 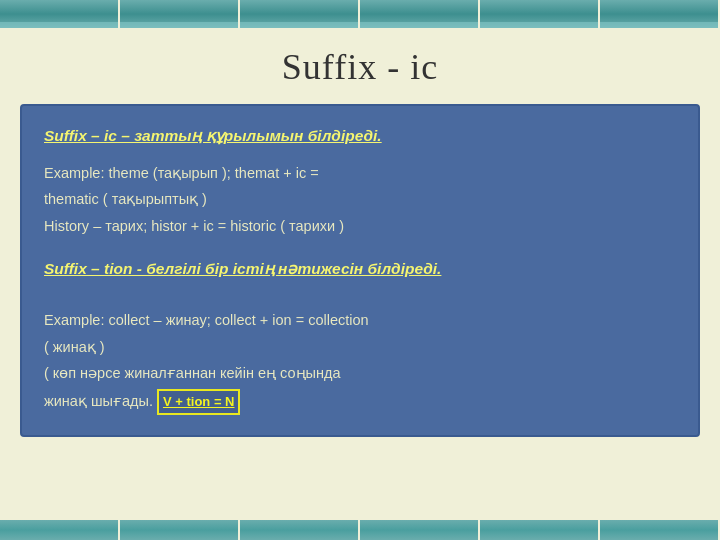 I want to click on example2-line1: Example: collect – жинау; collect + ion …, so click(x=360, y=320).